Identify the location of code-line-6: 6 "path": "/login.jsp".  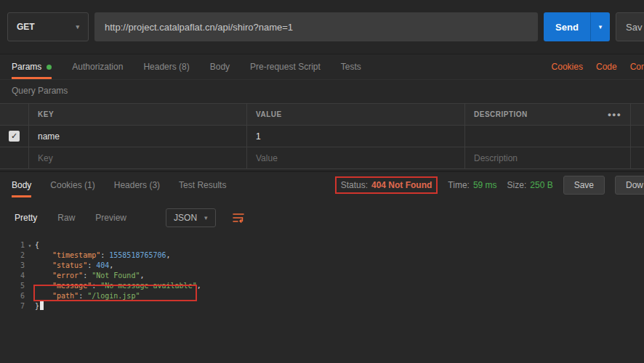
(322, 296).